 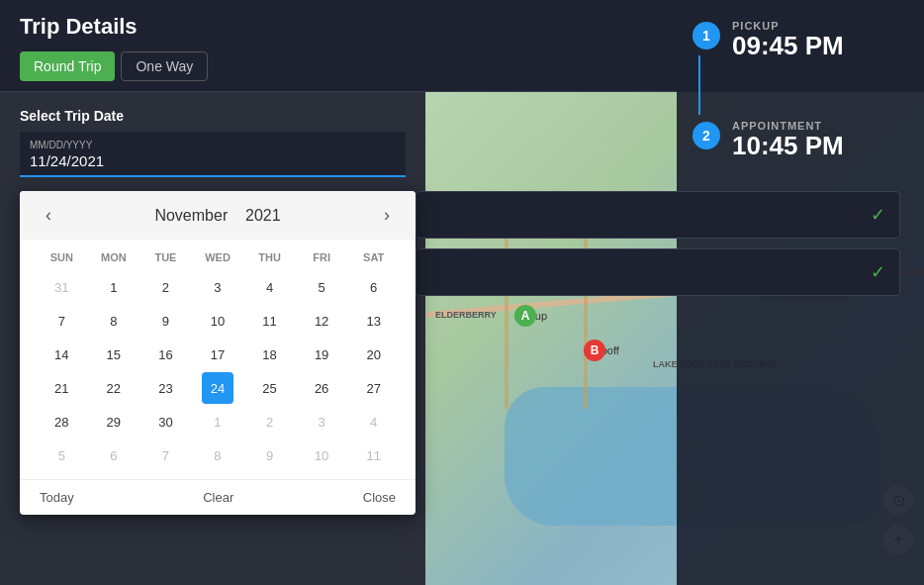 I want to click on cal-cell: 30, so click(x=165, y=422).